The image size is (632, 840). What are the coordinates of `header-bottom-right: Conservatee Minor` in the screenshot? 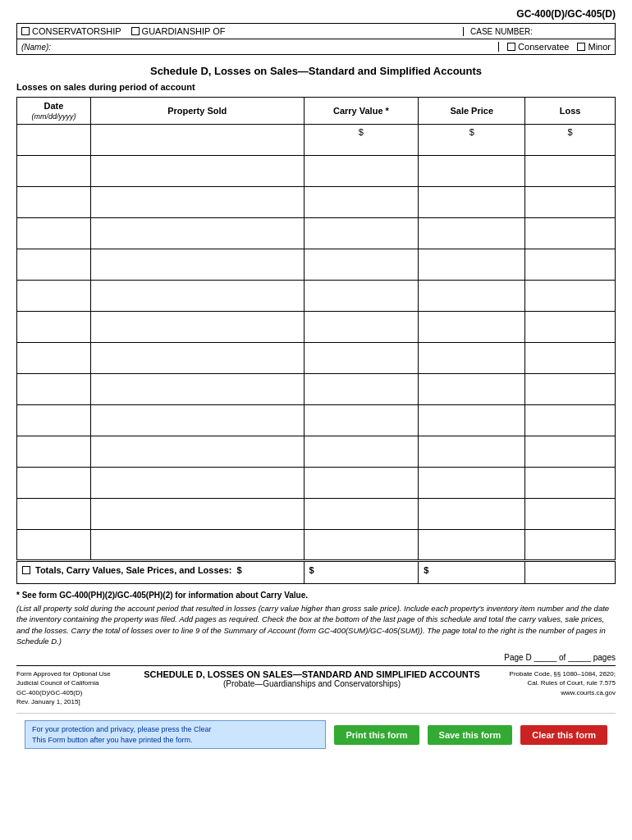 It's located at (555, 47).